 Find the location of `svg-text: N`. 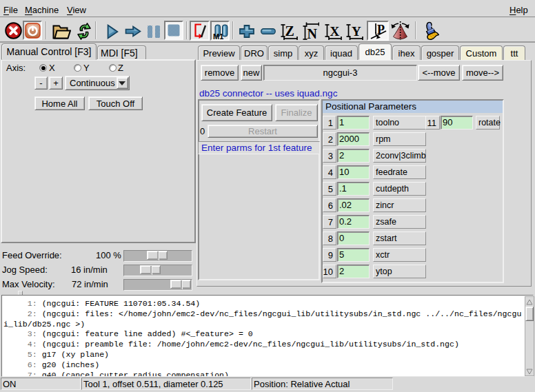

svg-text: N is located at coordinates (313, 33).